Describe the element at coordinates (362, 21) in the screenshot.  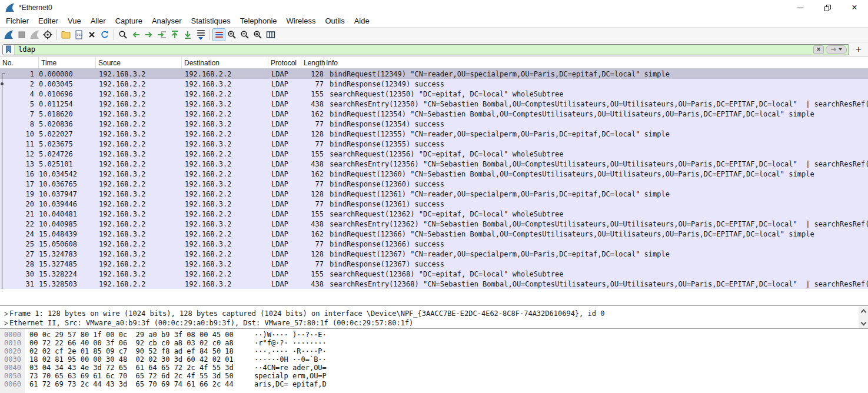
I see `menu-item: Aide` at that location.